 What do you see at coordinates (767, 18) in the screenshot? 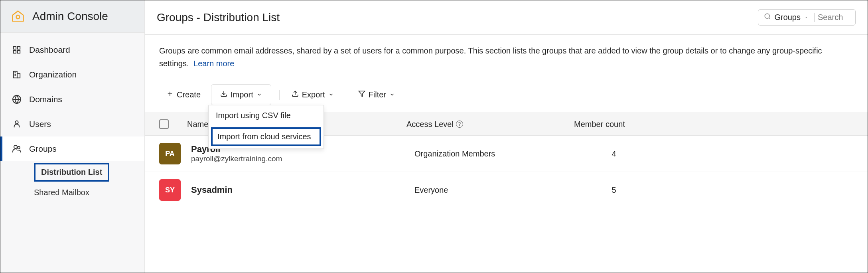
I see `search-icon` at bounding box center [767, 18].